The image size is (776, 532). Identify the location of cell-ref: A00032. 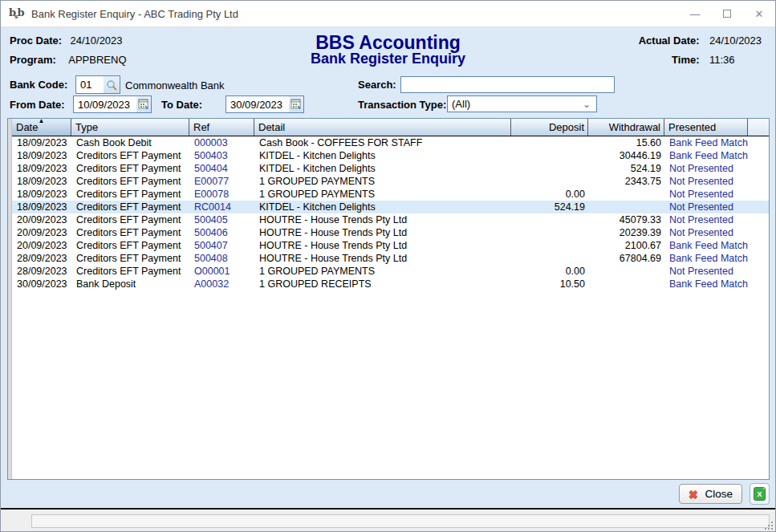
(221, 284).